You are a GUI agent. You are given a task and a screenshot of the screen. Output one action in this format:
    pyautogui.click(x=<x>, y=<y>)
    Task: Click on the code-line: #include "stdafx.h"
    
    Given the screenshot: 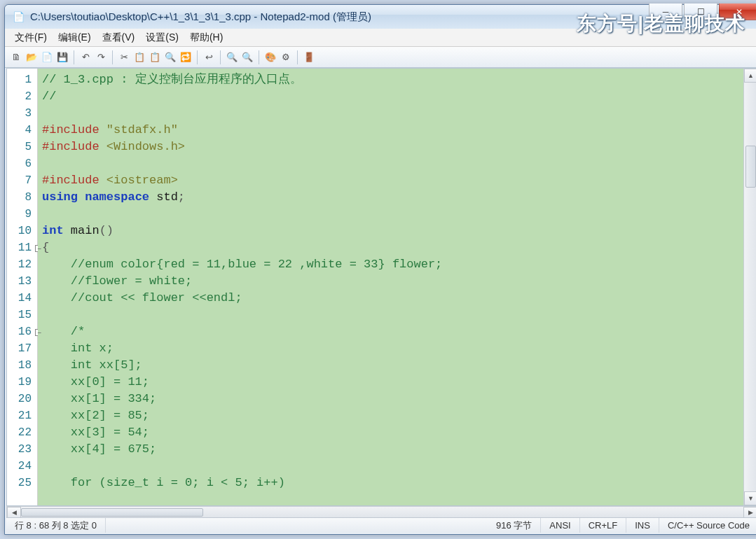 What is the action you would take?
    pyautogui.click(x=391, y=130)
    